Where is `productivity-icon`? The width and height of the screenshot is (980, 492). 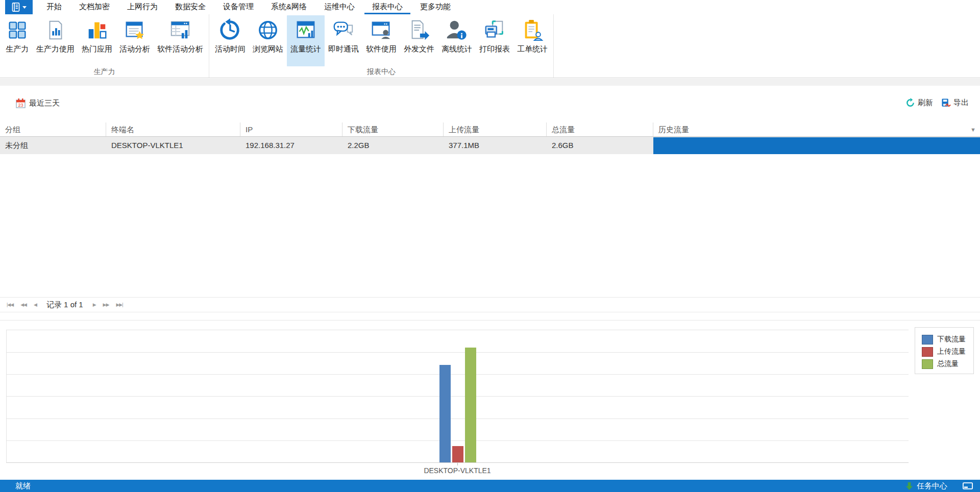
productivity-icon is located at coordinates (17, 30).